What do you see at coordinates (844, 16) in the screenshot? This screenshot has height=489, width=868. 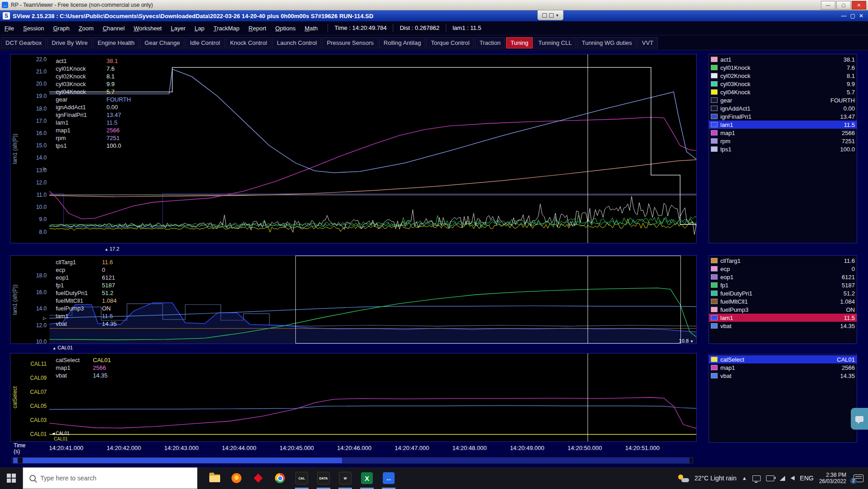 I see `window-minimize-icon: —` at bounding box center [844, 16].